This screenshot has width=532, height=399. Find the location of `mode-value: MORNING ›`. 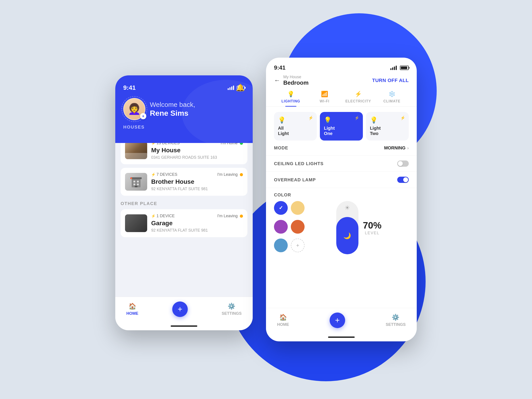

mode-value: MORNING › is located at coordinates (396, 148).